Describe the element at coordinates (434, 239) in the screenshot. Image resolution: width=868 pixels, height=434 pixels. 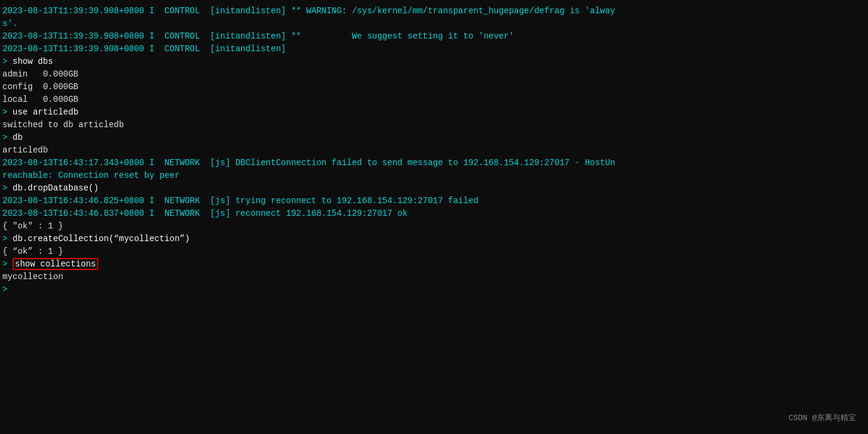
I see `terminal-line: > db.createCollection(“mycollection”)` at that location.